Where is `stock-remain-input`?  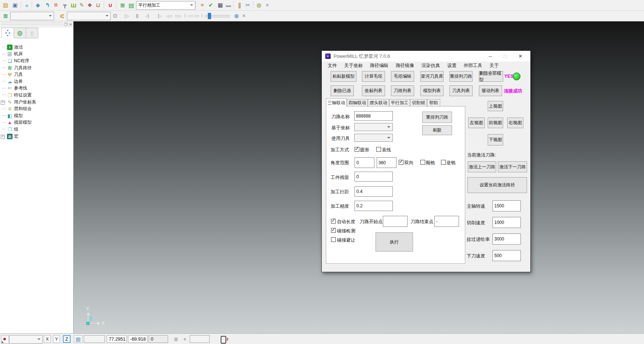 stock-remain-input is located at coordinates (374, 177).